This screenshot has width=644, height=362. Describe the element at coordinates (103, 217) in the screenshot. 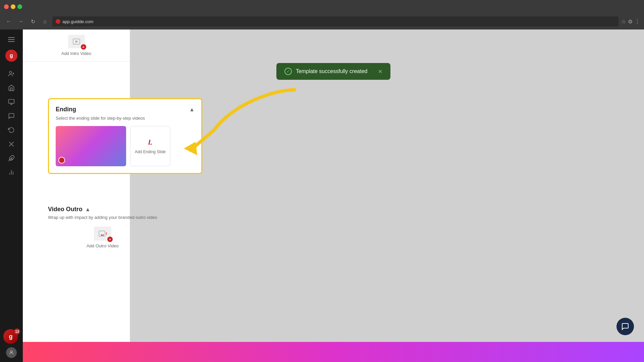

I see `video-outro-subtitle: Wrap up with impact by adding your brand…` at that location.